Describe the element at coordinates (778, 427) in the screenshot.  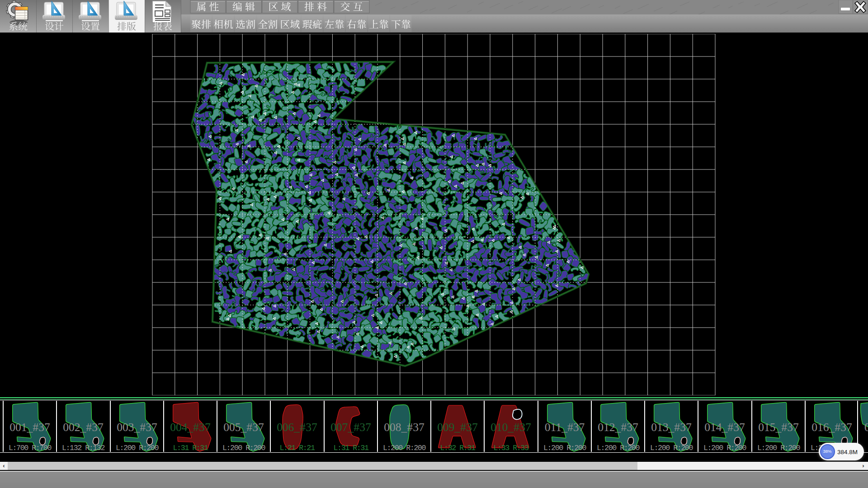
I see `svg-text: 015_#37` at that location.